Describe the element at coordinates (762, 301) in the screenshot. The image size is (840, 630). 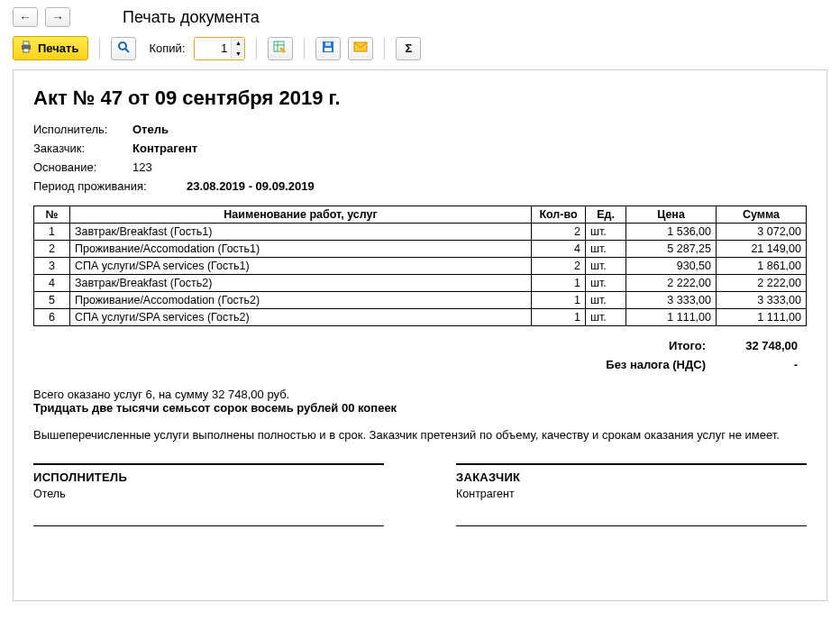
I see `cell-sum: 3 333,00` at that location.